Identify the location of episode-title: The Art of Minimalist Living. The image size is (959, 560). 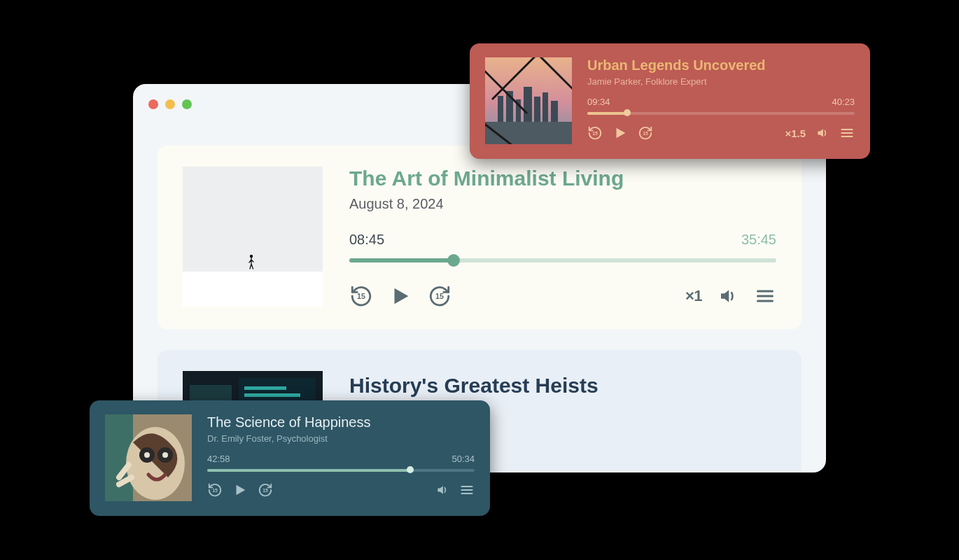
(563, 178).